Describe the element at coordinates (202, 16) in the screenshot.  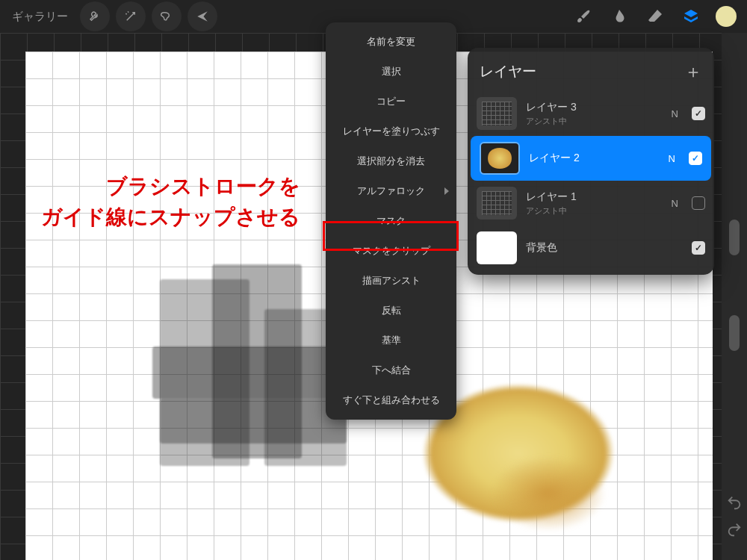
I see `move-icon` at that location.